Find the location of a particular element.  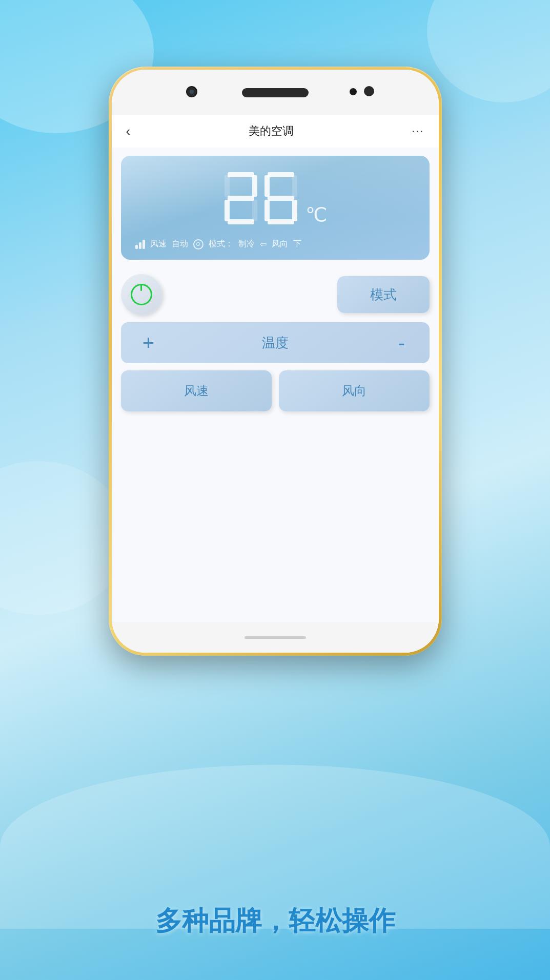

nav-bar: ‹ 美的空调 ··· is located at coordinates (275, 131).